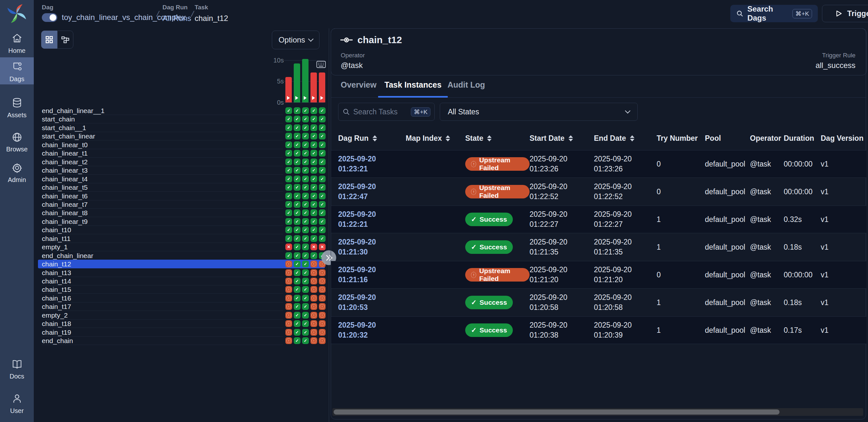  What do you see at coordinates (372, 164) in the screenshot?
I see `dag-run-link: 2025-09-2001:23:21` at bounding box center [372, 164].